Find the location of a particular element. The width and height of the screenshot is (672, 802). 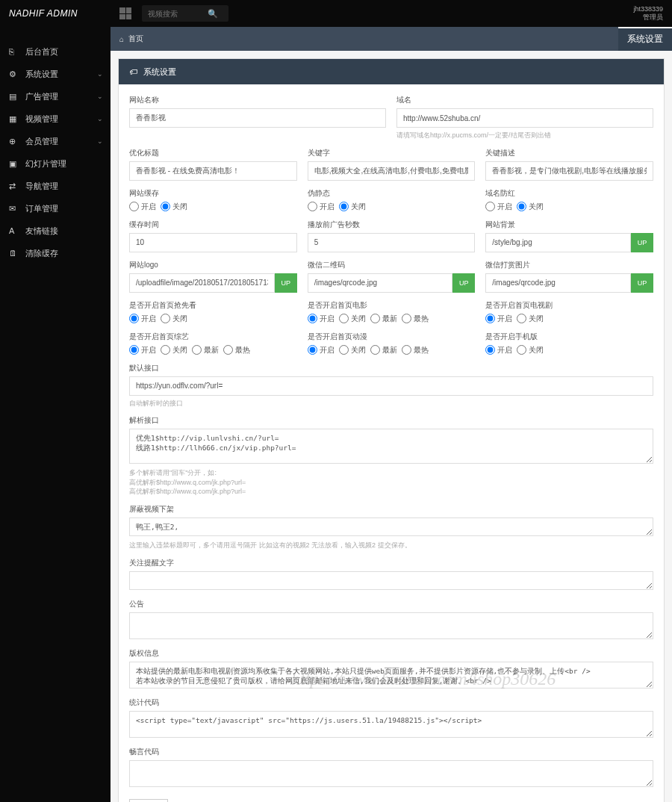

sidebar-item-0: ⎘后台首页 is located at coordinates (55, 52).